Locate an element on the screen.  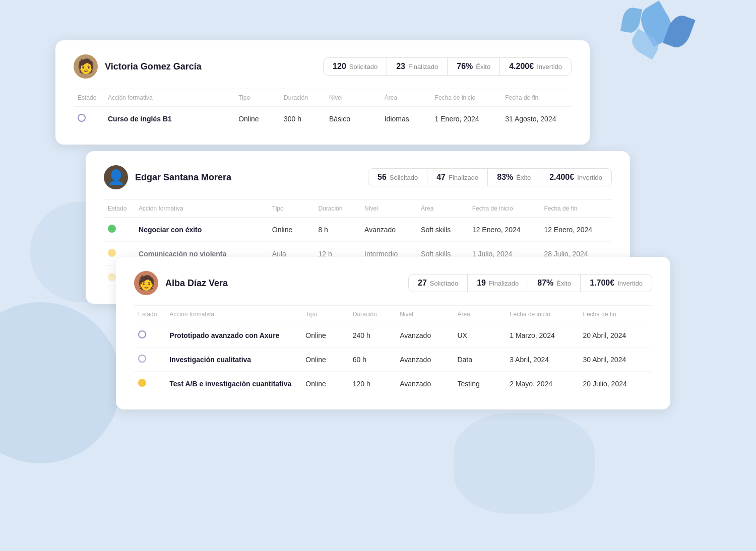
stat-victoria-solicitado-number: 120 is located at coordinates (340, 66).